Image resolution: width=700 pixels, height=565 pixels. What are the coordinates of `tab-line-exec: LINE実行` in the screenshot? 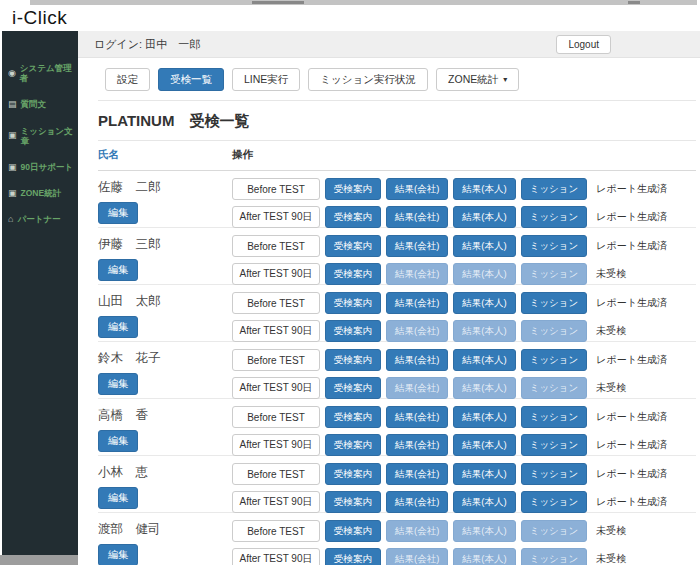 It's located at (266, 80).